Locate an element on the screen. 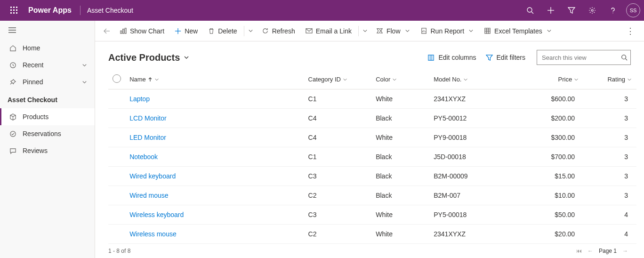 This screenshot has height=258, width=644. nav-label: Pinned is located at coordinates (33, 82).